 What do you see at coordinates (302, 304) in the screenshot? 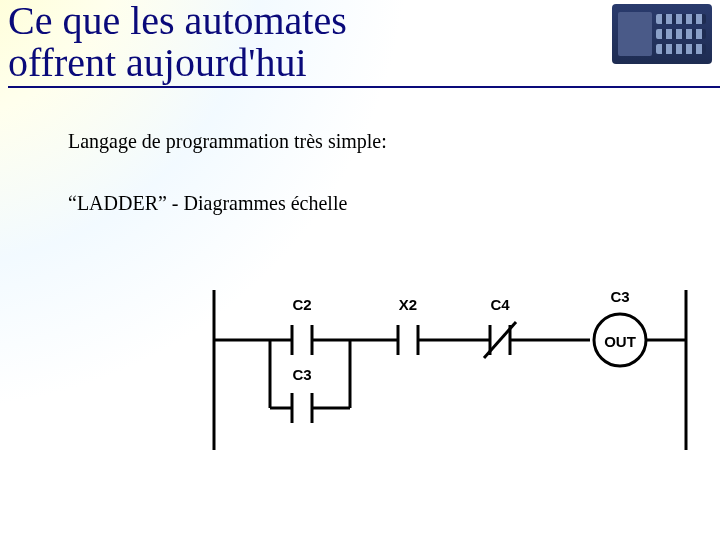
I see `label-c2: C2` at bounding box center [302, 304].